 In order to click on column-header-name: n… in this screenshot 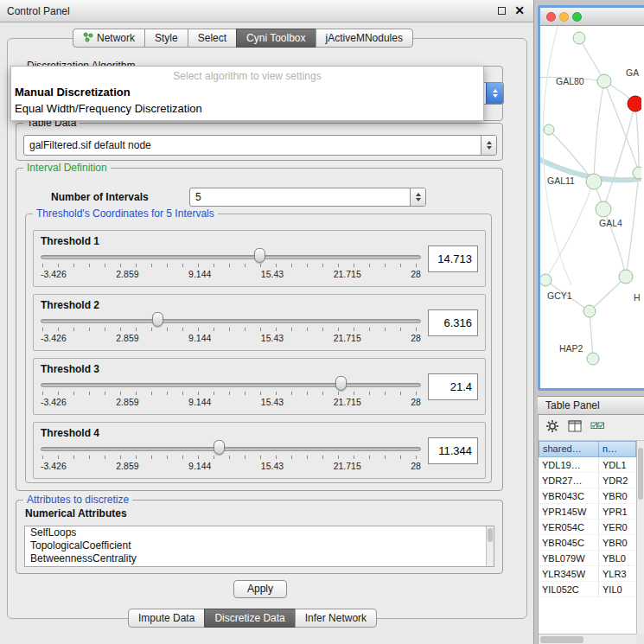, I will do `click(617, 450)`.